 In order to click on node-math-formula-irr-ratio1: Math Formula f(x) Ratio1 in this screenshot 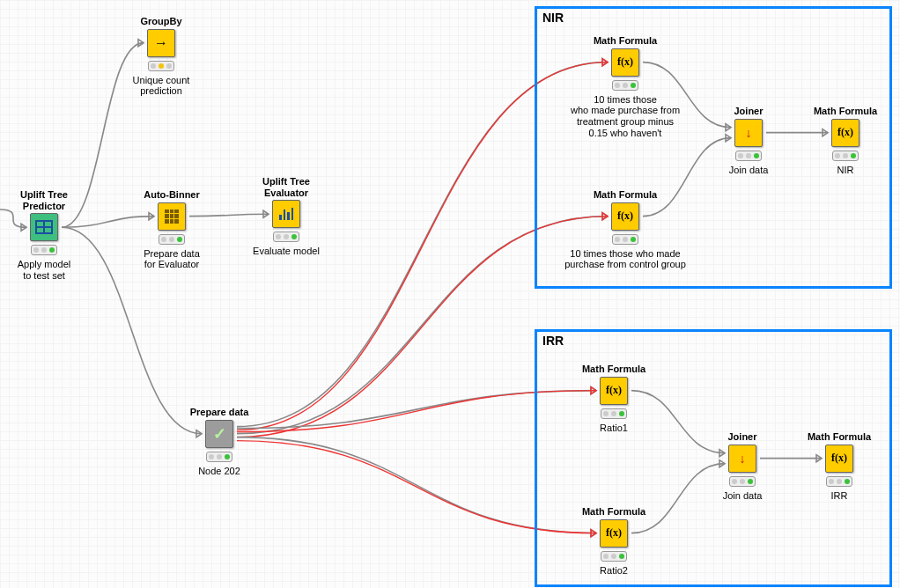, I will do `click(614, 398)`.